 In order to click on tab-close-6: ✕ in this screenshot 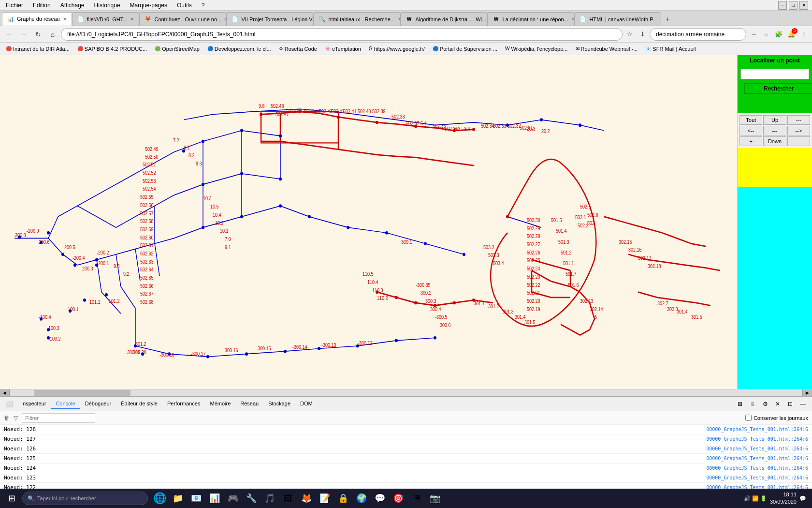, I will do `click(573, 19)`.